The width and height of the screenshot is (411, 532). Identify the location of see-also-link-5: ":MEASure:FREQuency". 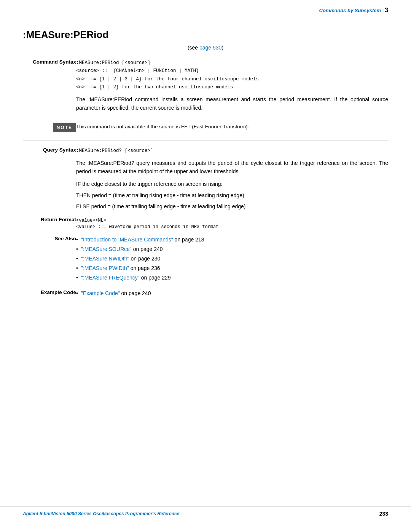
(110, 278).